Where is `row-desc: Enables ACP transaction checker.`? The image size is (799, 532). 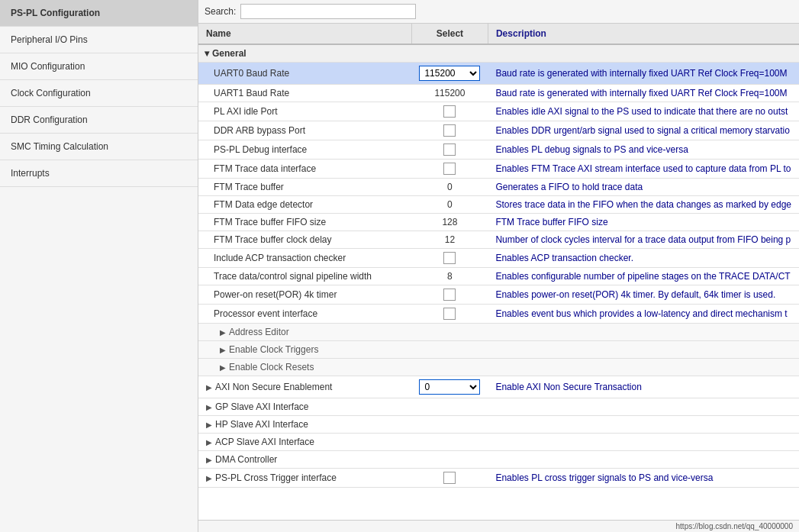 row-desc: Enables ACP transaction checker. is located at coordinates (643, 258).